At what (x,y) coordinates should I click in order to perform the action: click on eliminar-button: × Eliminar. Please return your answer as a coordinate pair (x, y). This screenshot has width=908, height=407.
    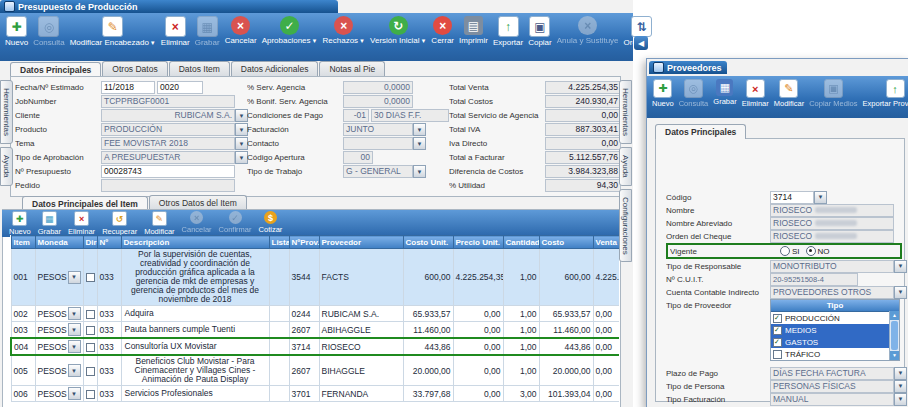
    Looking at the image, I should click on (176, 32).